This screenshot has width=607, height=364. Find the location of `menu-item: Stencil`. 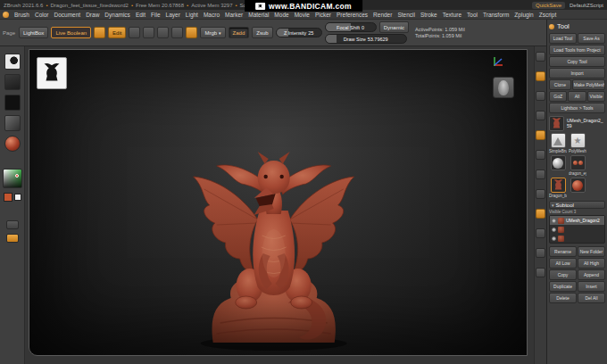

menu-item: Stencil is located at coordinates (406, 14).